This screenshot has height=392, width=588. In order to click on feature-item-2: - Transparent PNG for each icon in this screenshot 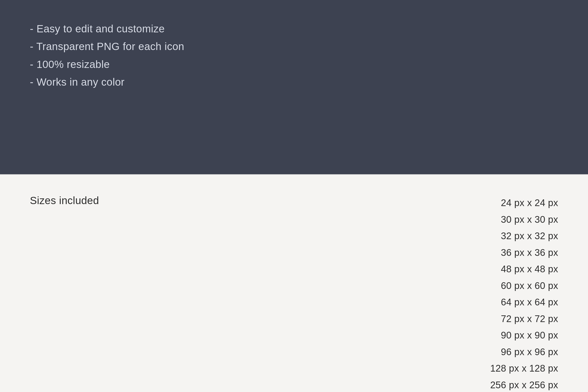, I will do `click(294, 46)`.